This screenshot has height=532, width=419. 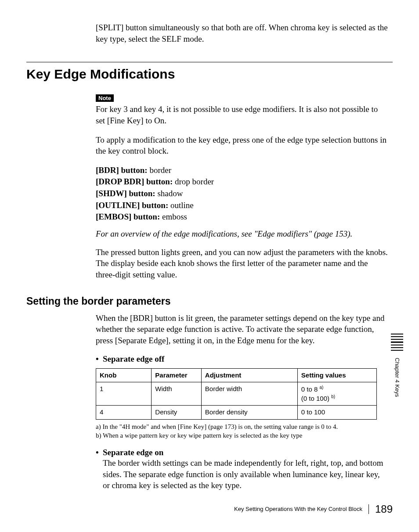 I want to click on note-badge: Note, so click(x=105, y=98).